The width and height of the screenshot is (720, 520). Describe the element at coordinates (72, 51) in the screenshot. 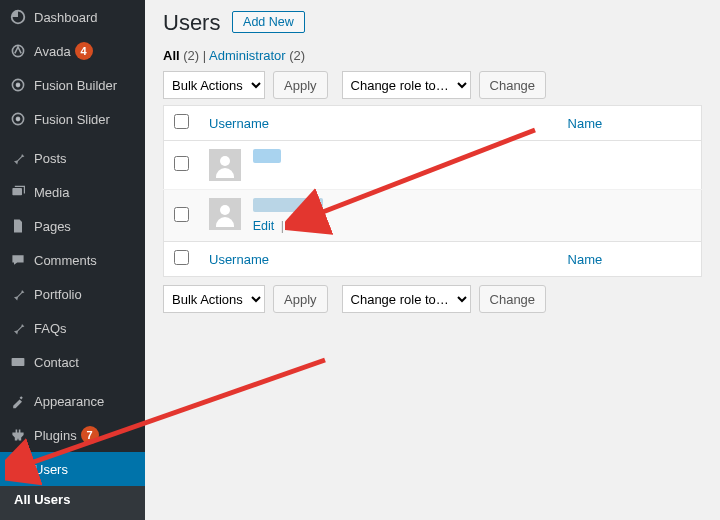

I see `sidebar-item-avada: Avada 4` at that location.